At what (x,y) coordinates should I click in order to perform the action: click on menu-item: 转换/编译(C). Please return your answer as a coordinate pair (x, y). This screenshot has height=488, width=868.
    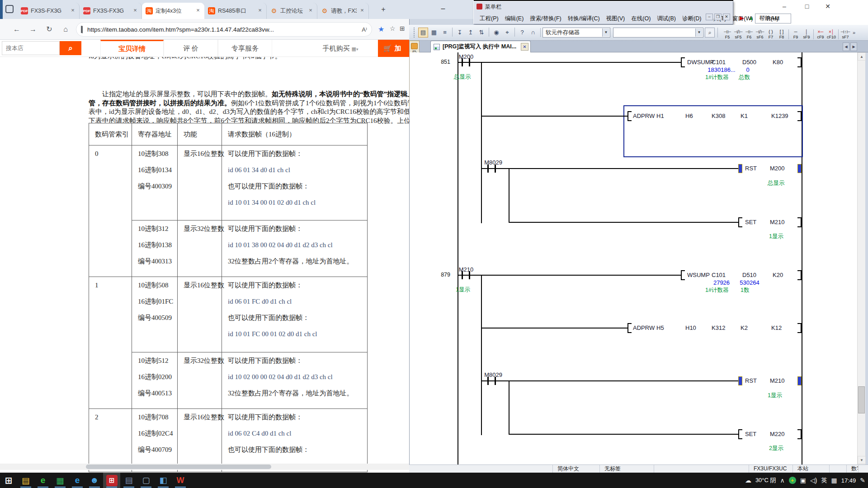
    Looking at the image, I should click on (584, 19).